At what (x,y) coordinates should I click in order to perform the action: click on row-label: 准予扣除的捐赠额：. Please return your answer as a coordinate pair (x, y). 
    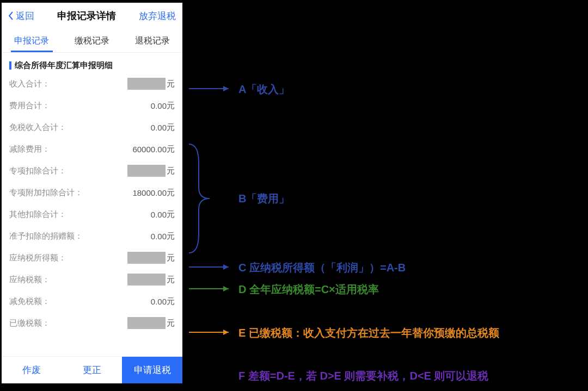
    Looking at the image, I should click on (46, 236).